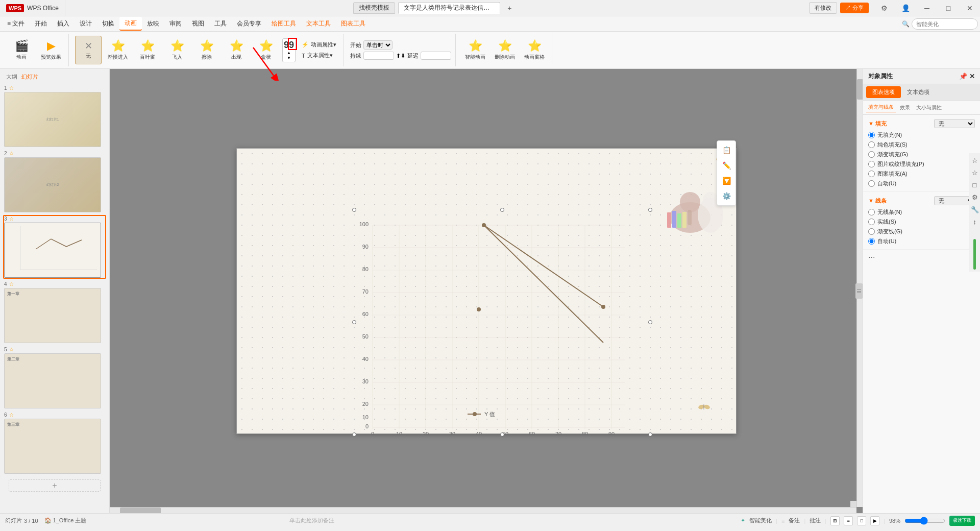 The width and height of the screenshot is (980, 531). What do you see at coordinates (118, 50) in the screenshot?
I see `anim-fadein-button: ⭐ 渐慢进入` at bounding box center [118, 50].